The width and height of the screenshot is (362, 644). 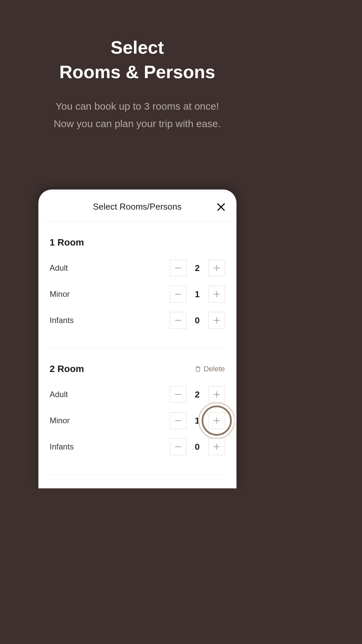 What do you see at coordinates (198, 369) in the screenshot?
I see `trash-icon` at bounding box center [198, 369].